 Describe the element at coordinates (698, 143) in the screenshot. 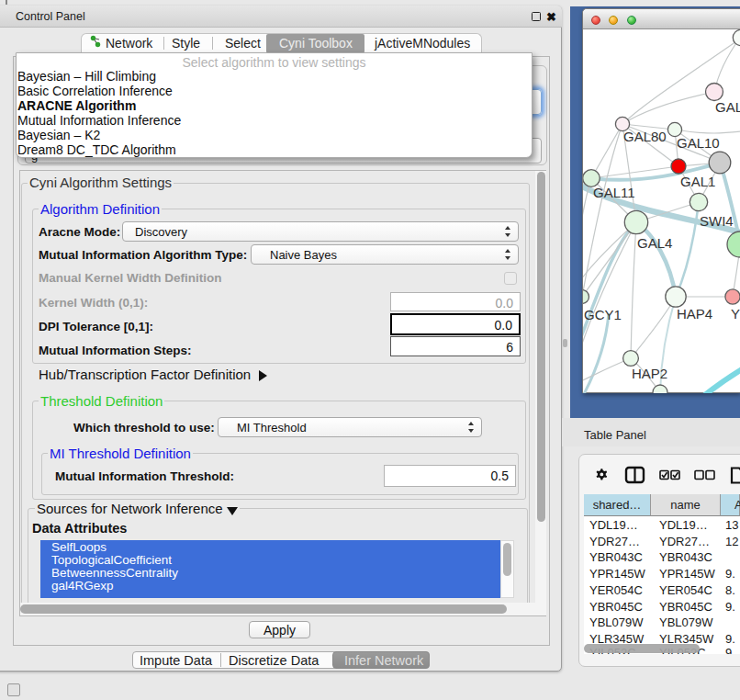

I see `svg-text: GAL10` at that location.